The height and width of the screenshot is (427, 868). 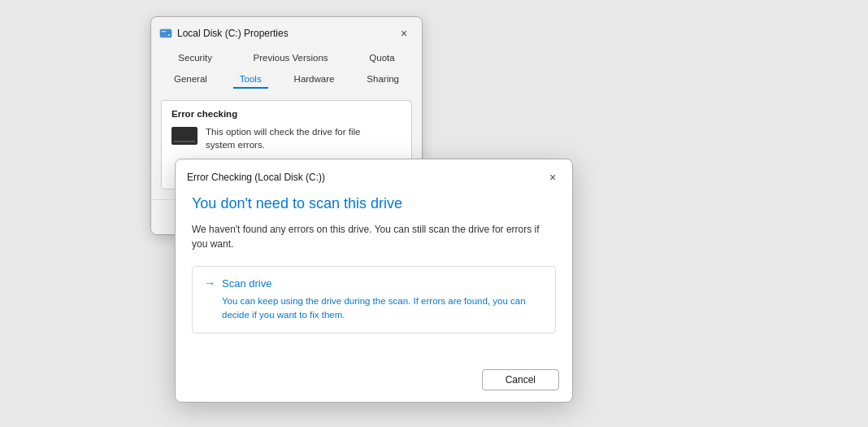 What do you see at coordinates (286, 80) in the screenshot?
I see `tabs-row-bottom: General Tools Hardware Sharing` at bounding box center [286, 80].